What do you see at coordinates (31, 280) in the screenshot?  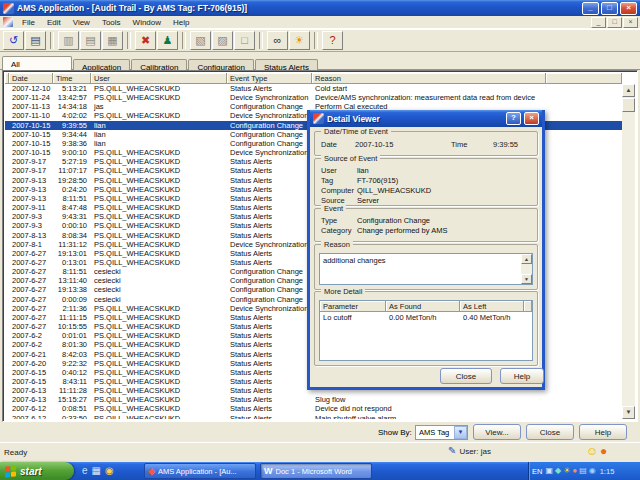 I see `cell: 2007-6-27` at bounding box center [31, 280].